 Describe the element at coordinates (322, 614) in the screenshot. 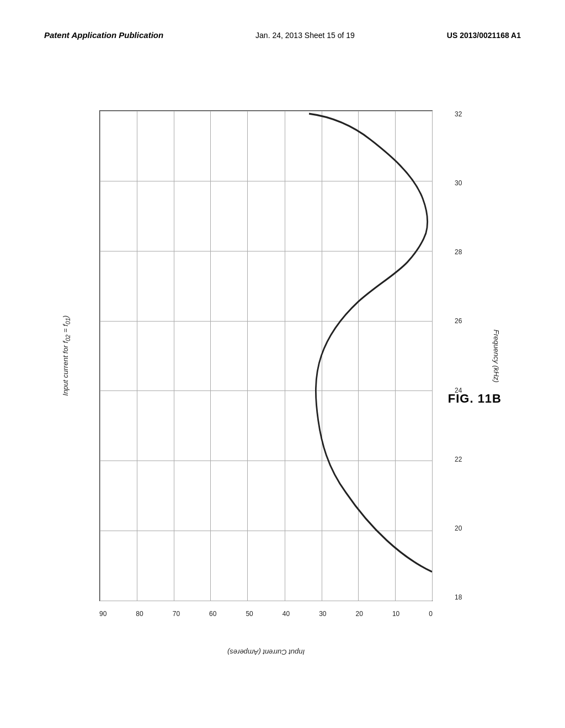

I see `x-tick-30: 30` at that location.